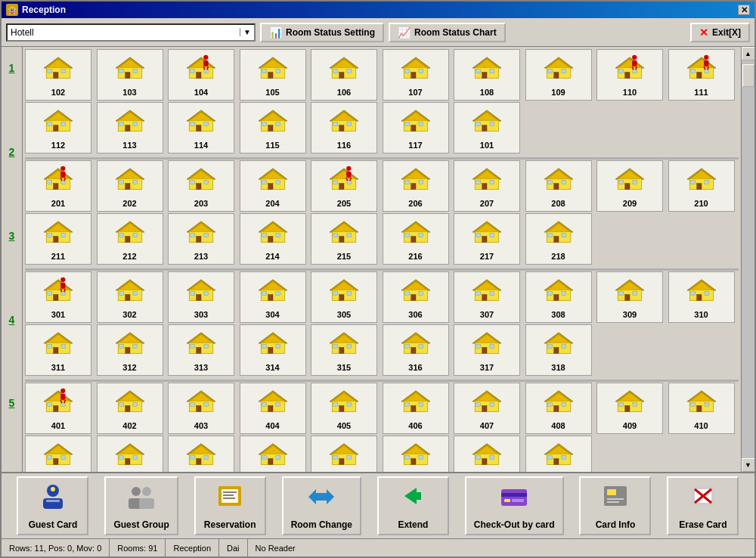  I want to click on room-312: 312, so click(130, 350).